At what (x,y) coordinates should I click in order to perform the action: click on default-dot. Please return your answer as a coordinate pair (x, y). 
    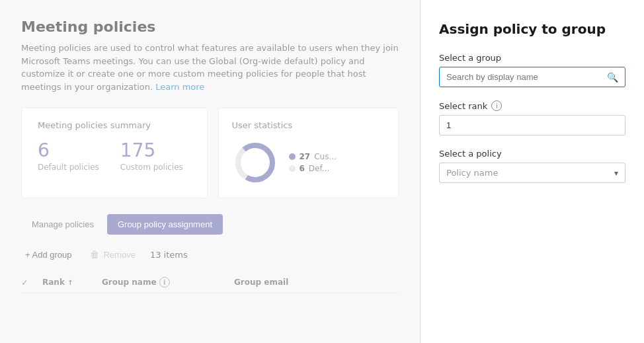
    Looking at the image, I should click on (292, 169).